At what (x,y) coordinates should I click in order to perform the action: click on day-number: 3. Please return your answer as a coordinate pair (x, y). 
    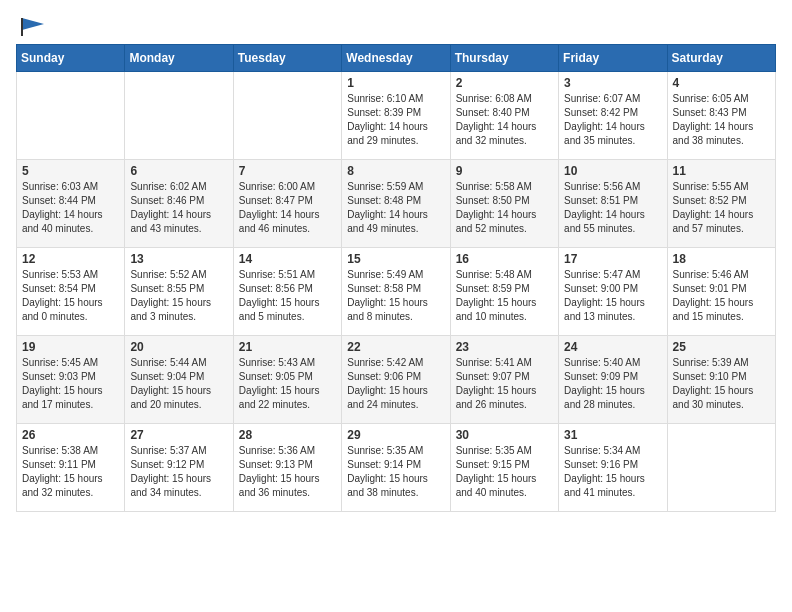
    Looking at the image, I should click on (612, 83).